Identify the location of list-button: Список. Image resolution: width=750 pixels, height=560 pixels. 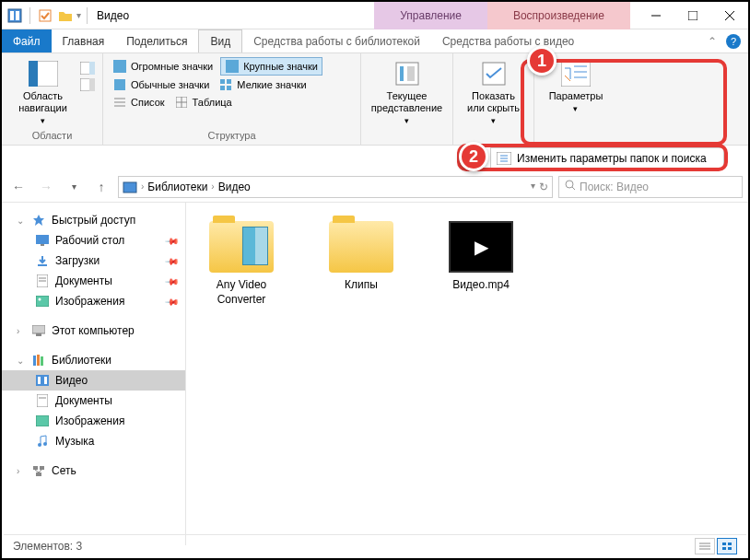
(138, 102).